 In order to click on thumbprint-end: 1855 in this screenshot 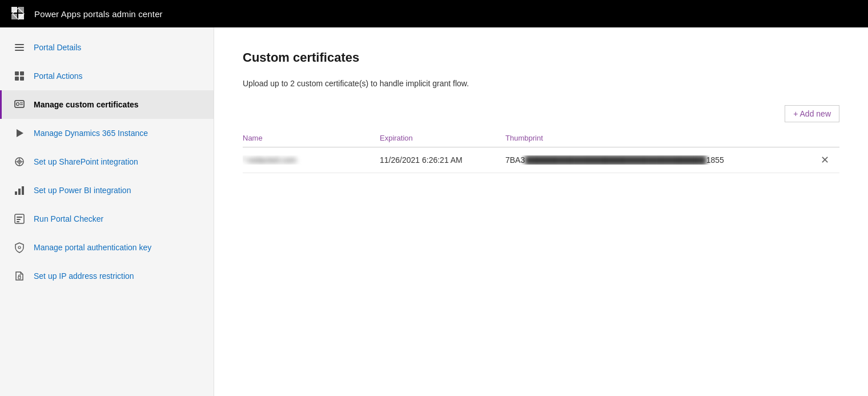, I will do `click(715, 160)`.